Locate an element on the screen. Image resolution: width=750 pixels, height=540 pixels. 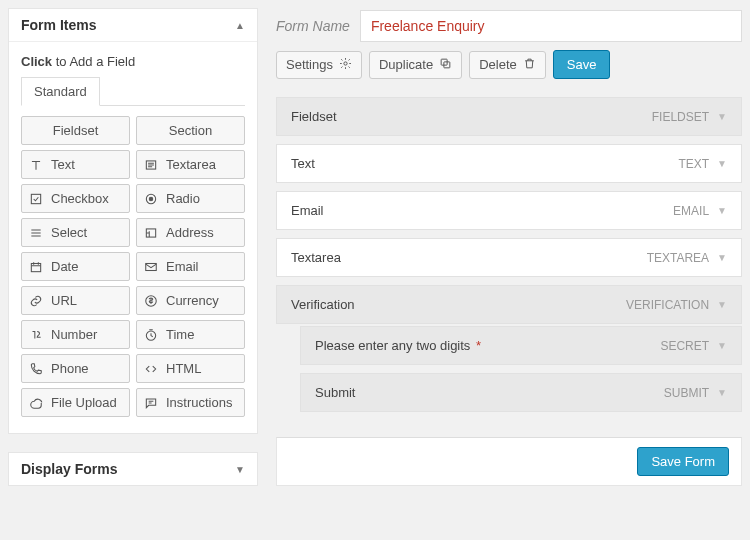
field-item-textarea: Textarea is located at coordinates (190, 164).